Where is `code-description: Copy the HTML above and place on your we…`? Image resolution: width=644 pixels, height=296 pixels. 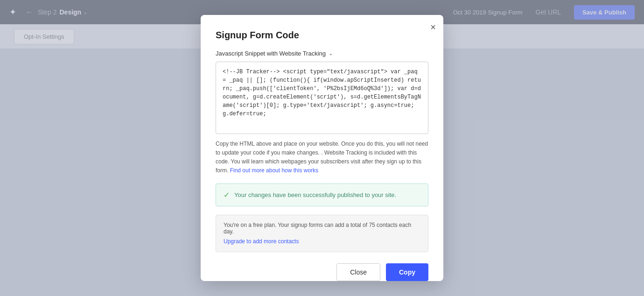
code-description: Copy the HTML above and place on your we… is located at coordinates (322, 158).